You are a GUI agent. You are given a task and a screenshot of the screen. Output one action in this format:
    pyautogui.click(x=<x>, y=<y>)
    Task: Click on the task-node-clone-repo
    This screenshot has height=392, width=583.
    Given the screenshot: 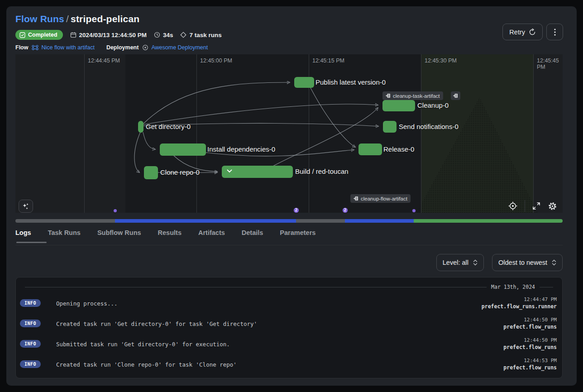 What is the action you would take?
    pyautogui.click(x=151, y=173)
    